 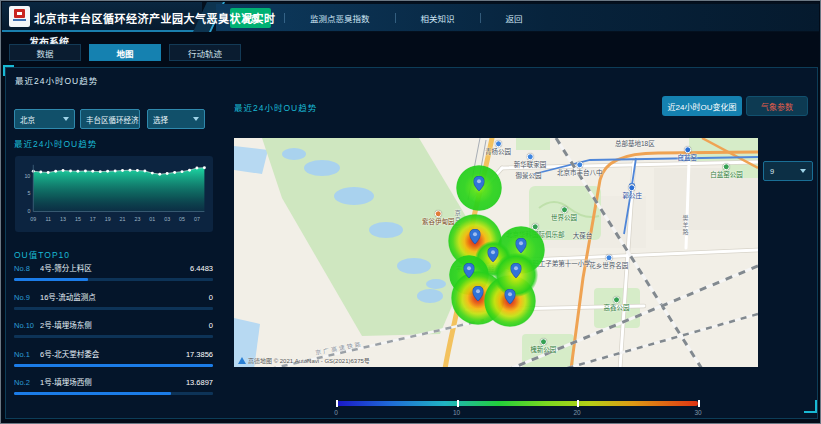 What do you see at coordinates (113, 120) in the screenshot?
I see `park-select-value: 丰台区循环经济产` at bounding box center [113, 120].